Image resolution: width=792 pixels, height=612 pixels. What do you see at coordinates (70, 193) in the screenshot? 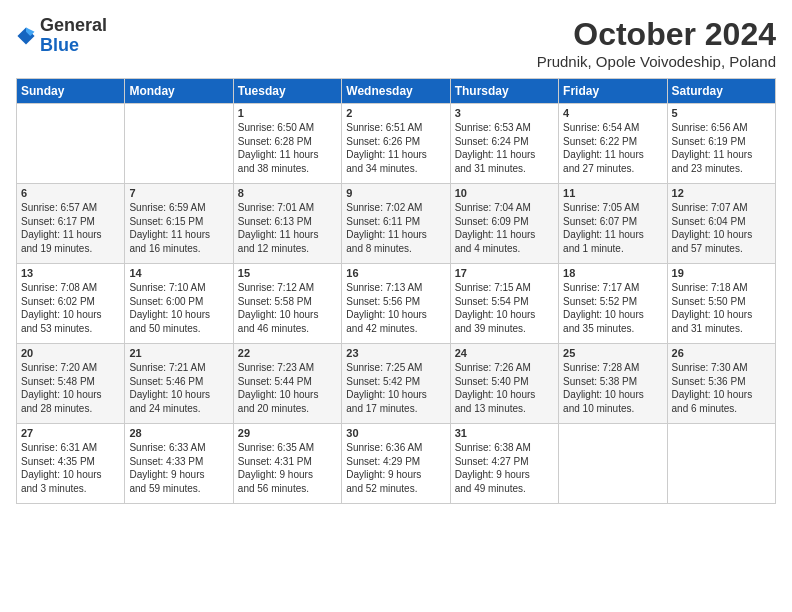
I see `day-number: 6` at bounding box center [70, 193].